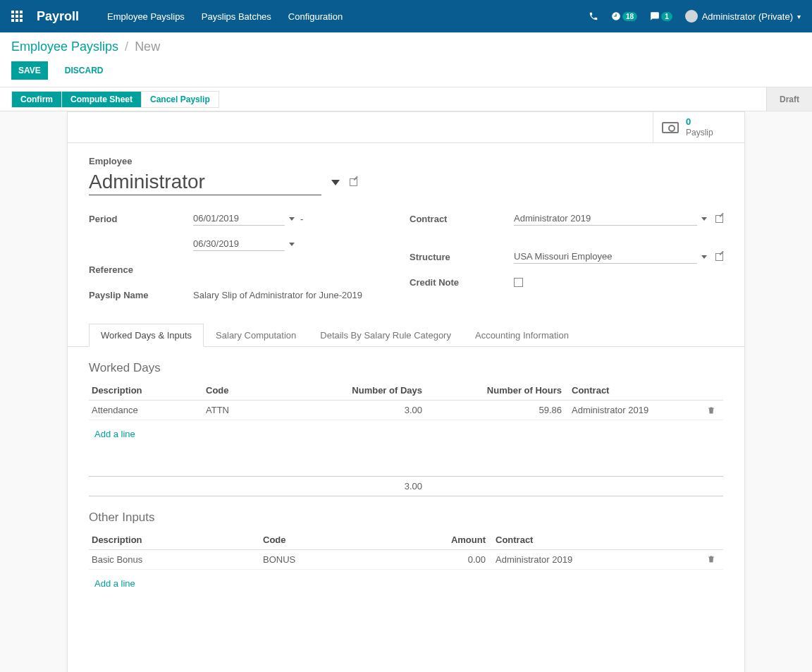 This screenshot has width=812, height=672. What do you see at coordinates (362, 486) in the screenshot?
I see `worked-days-total: 3.00` at bounding box center [362, 486].